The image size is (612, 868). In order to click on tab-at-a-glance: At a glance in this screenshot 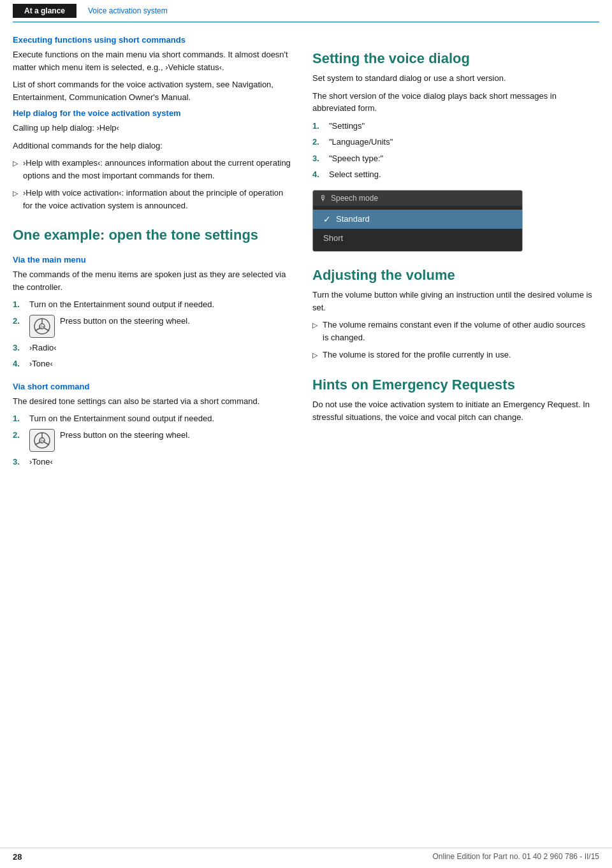, I will do `click(45, 11)`.